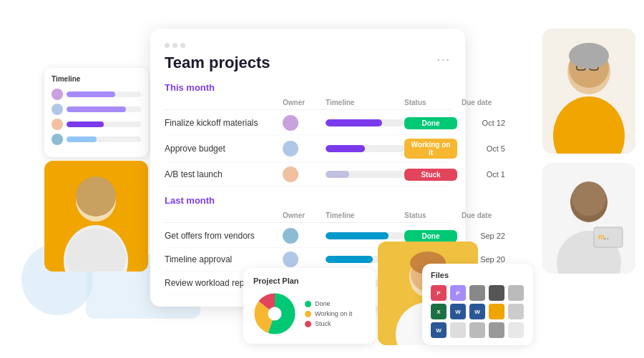  Describe the element at coordinates (223, 174) in the screenshot. I see `task-name: A/B test launch` at that location.